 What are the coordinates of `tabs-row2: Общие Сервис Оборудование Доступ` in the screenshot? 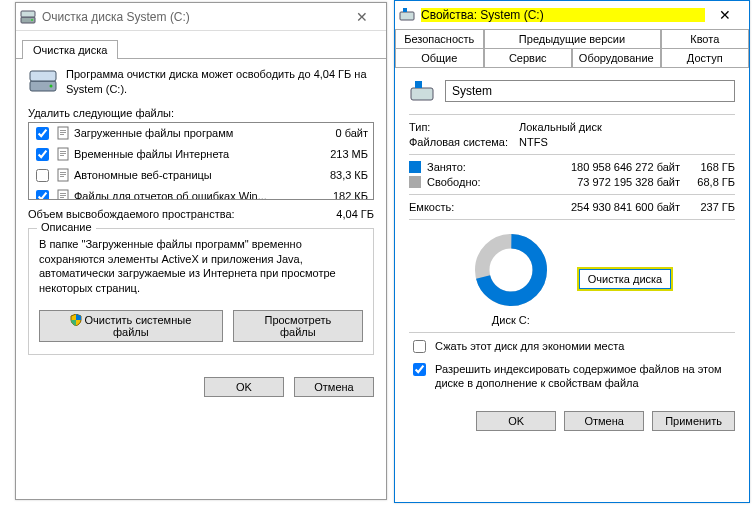 It's located at (572, 58).